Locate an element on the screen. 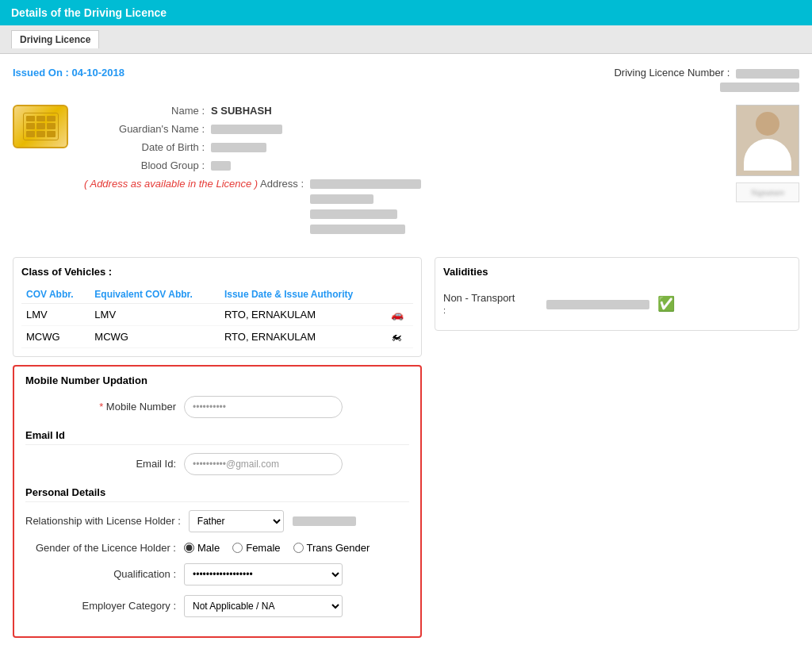 The width and height of the screenshot is (812, 645). email-label: Email Id: is located at coordinates (105, 463).